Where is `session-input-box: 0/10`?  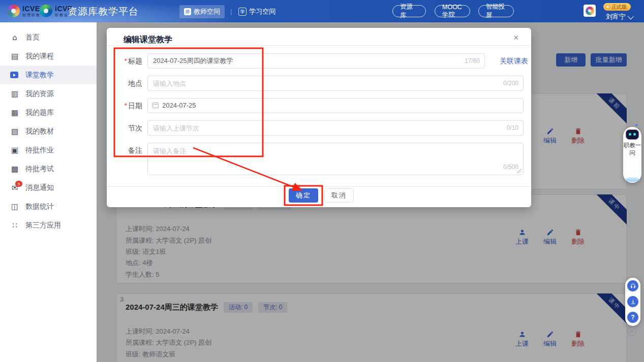
session-input-box: 0/10 is located at coordinates (335, 128).